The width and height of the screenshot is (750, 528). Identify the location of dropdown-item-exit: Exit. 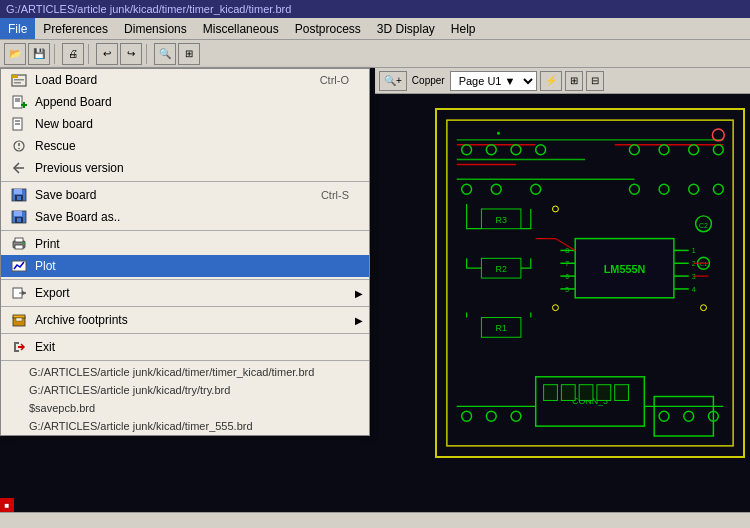
(185, 347).